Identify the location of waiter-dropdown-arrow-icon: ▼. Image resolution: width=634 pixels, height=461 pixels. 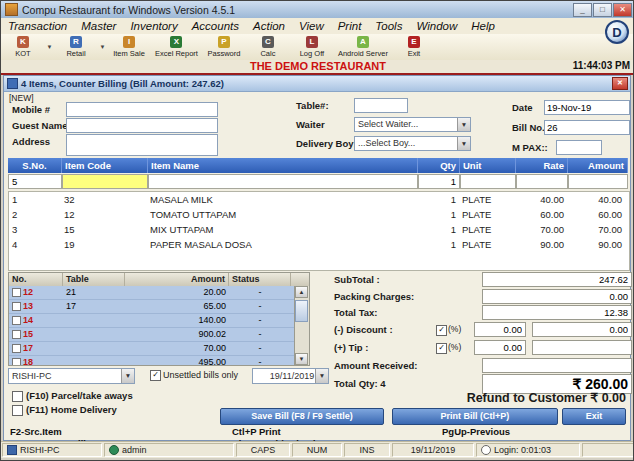
(464, 124).